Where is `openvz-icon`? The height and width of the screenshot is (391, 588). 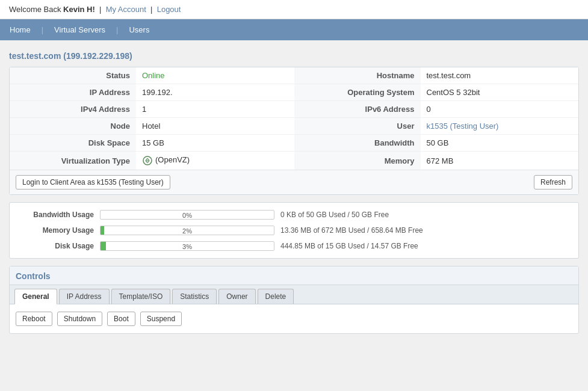 openvz-icon is located at coordinates (147, 161).